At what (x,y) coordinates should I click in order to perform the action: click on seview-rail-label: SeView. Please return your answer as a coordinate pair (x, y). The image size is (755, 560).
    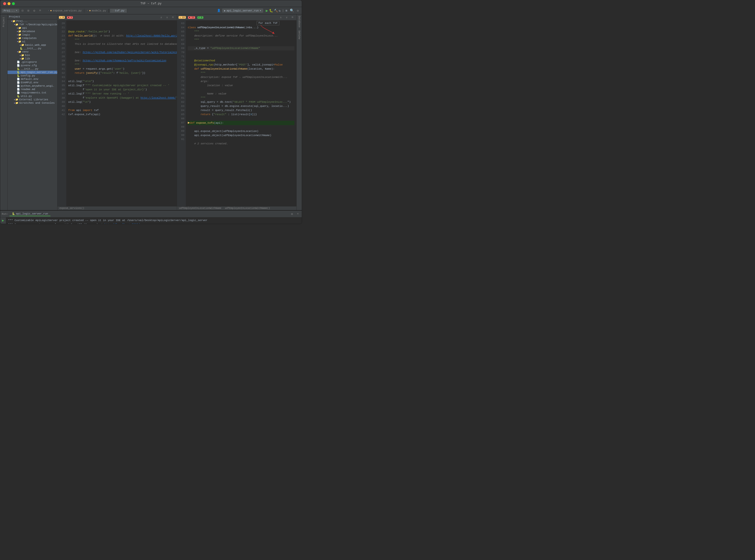
    Looking at the image, I should click on (299, 35).